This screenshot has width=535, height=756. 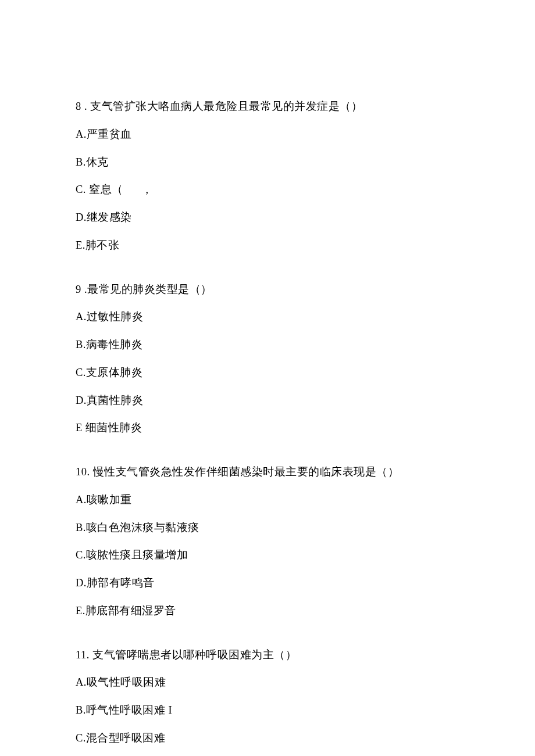 I want to click on option-a: A.过敏性肺炎, so click(x=268, y=317).